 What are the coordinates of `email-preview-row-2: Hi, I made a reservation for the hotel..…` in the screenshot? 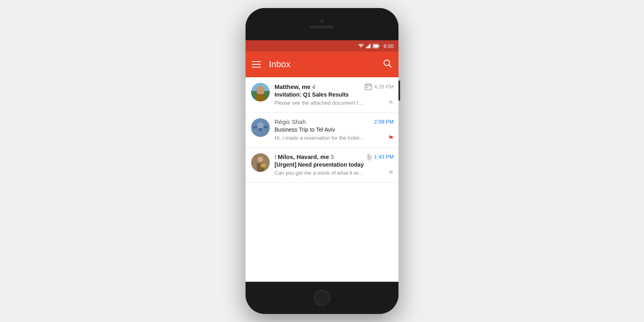 It's located at (334, 138).